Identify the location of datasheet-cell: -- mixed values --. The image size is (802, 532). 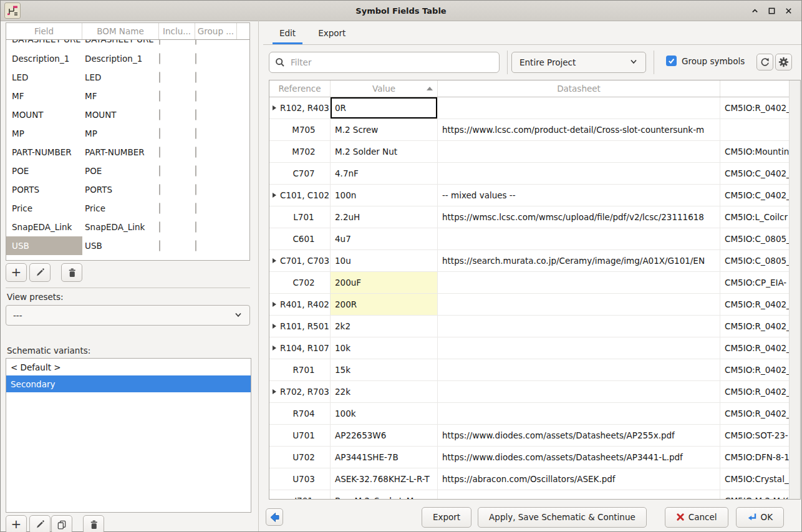
(579, 195).